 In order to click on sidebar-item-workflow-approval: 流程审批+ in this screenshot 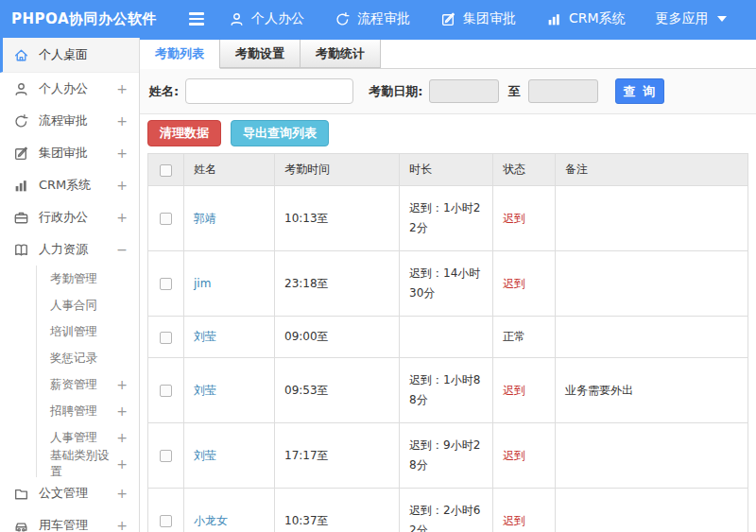, I will do `click(70, 121)`.